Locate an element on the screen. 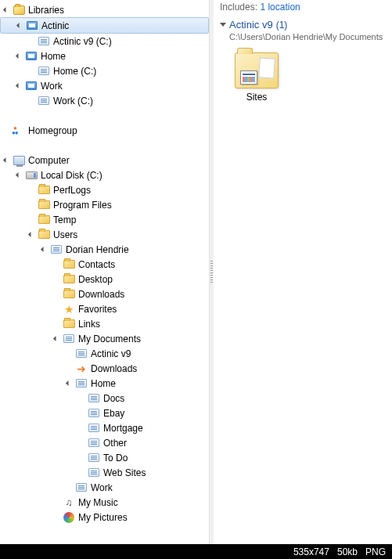 The image size is (392, 559). tree-item: Local Disk (C:) is located at coordinates (105, 175).